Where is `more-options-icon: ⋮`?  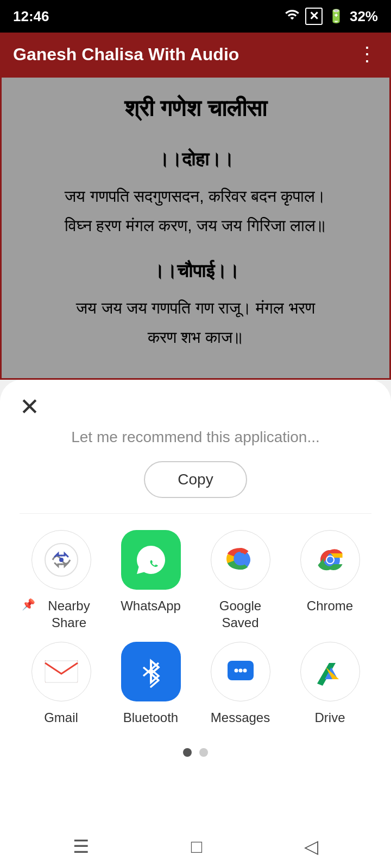 more-options-icon: ⋮ is located at coordinates (368, 54).